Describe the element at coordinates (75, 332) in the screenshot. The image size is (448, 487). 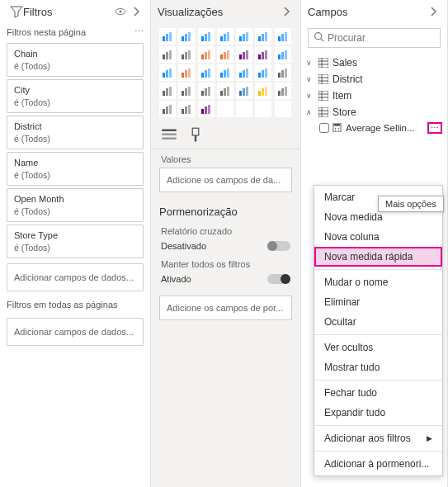
I see `add-filter-fields-all: Adicionar campos de dados...` at that location.